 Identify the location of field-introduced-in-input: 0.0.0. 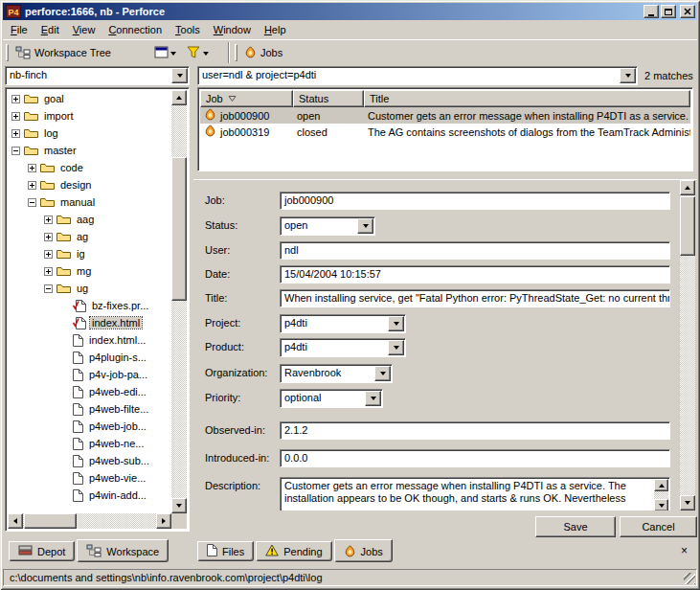
(475, 458).